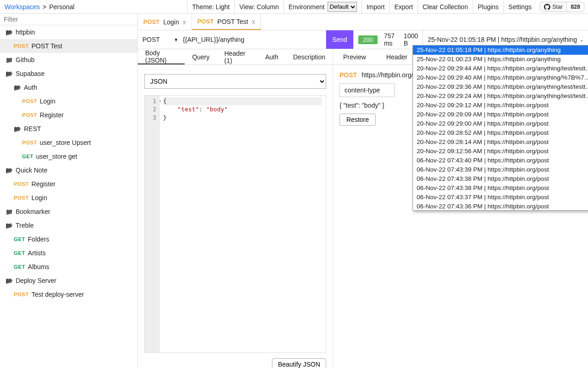 This screenshot has height=368, width=588. Describe the element at coordinates (488, 6) in the screenshot. I see `plugins-menu: Plugins` at that location.